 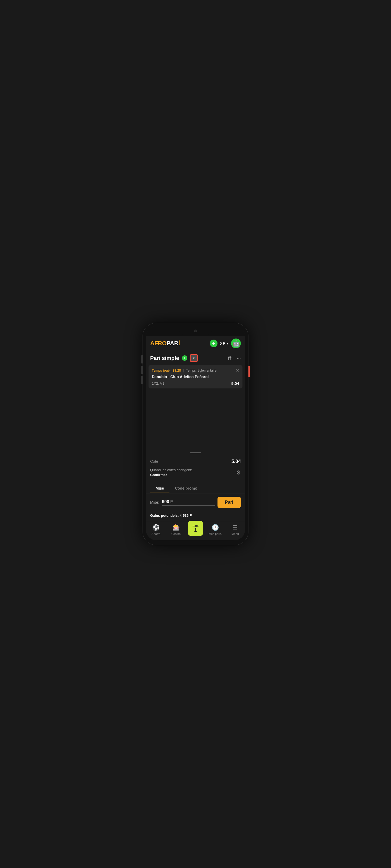 I want to click on add-funds-button: +, so click(x=214, y=343).